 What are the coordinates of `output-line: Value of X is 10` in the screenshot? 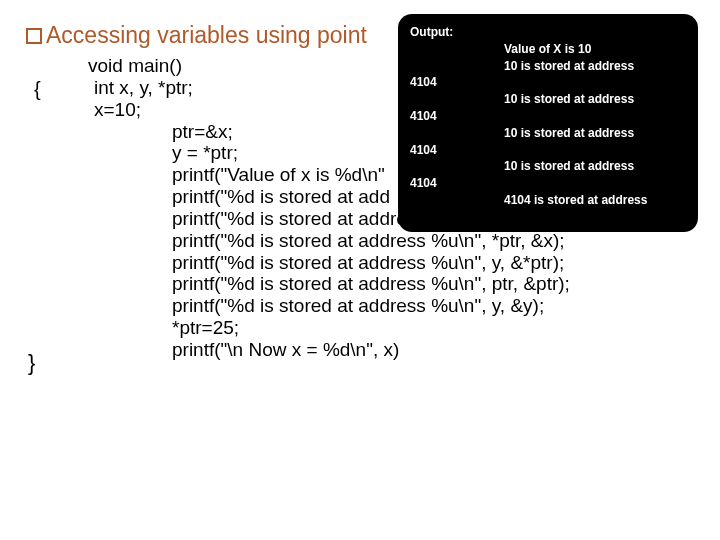 It's located at (596, 50).